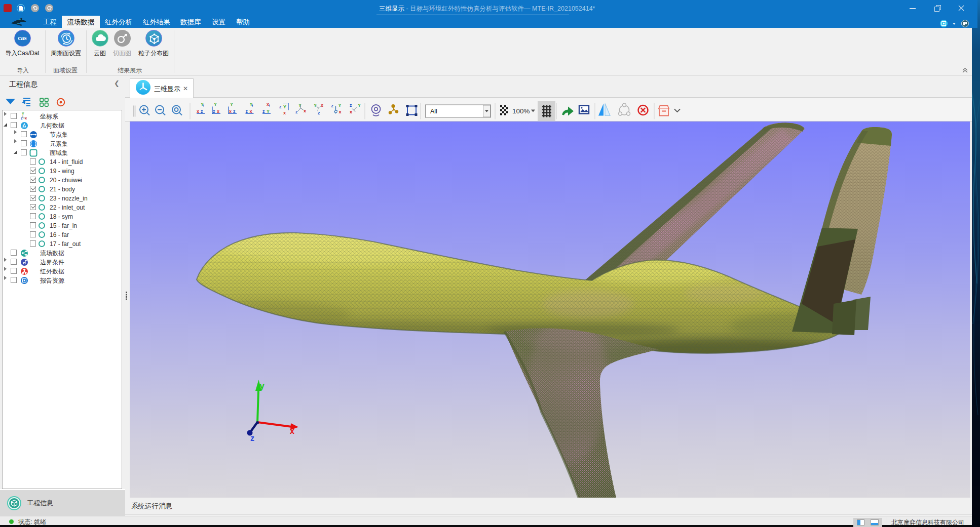 The height and width of the screenshot is (527, 980). Describe the element at coordinates (262, 386) in the screenshot. I see `svg-text: y` at that location.